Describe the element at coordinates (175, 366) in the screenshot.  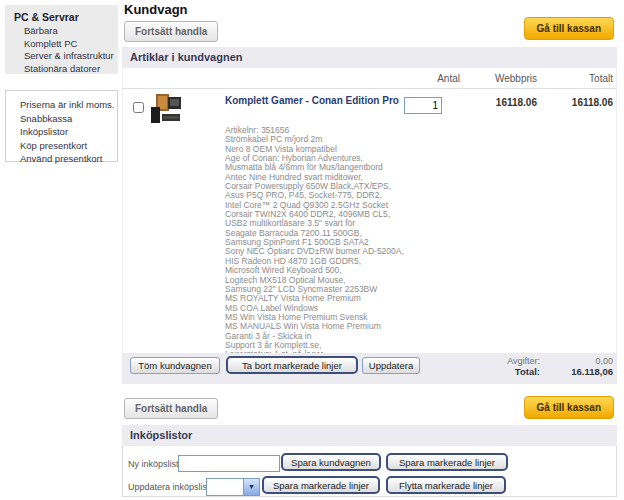
I see `empty-cart-button: Töm kundvagnen` at that location.